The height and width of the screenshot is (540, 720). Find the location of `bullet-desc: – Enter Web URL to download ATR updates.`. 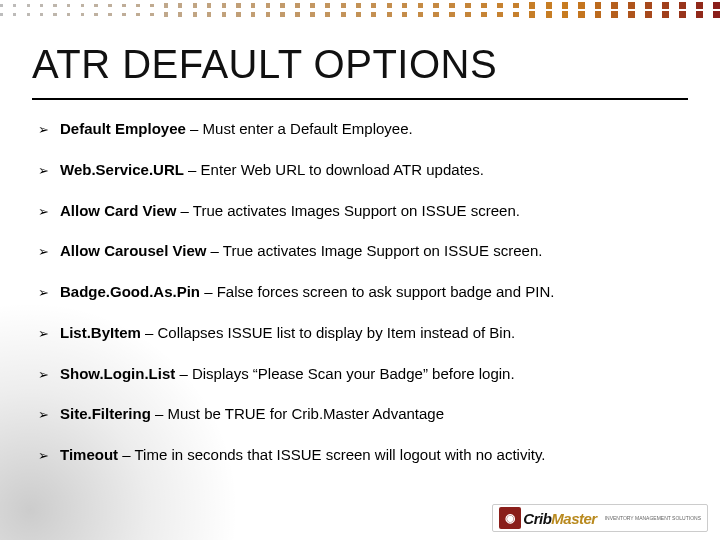

bullet-desc: – Enter Web URL to download ATR updates. is located at coordinates (334, 170).